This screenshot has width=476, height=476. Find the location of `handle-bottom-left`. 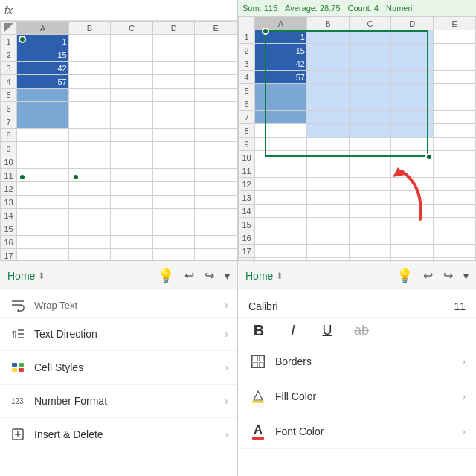

handle-bottom-left is located at coordinates (22, 177).